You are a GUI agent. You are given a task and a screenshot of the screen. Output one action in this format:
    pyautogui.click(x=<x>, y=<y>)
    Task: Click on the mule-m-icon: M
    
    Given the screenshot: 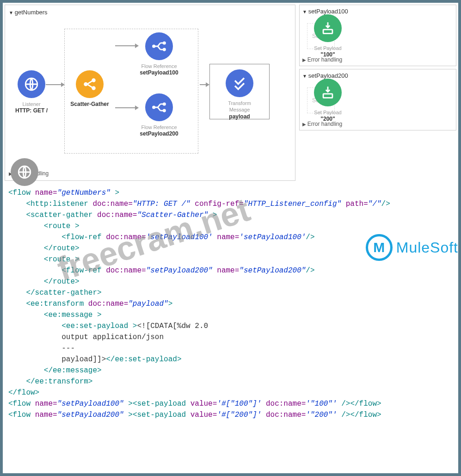 What is the action you would take?
    pyautogui.click(x=379, y=247)
    